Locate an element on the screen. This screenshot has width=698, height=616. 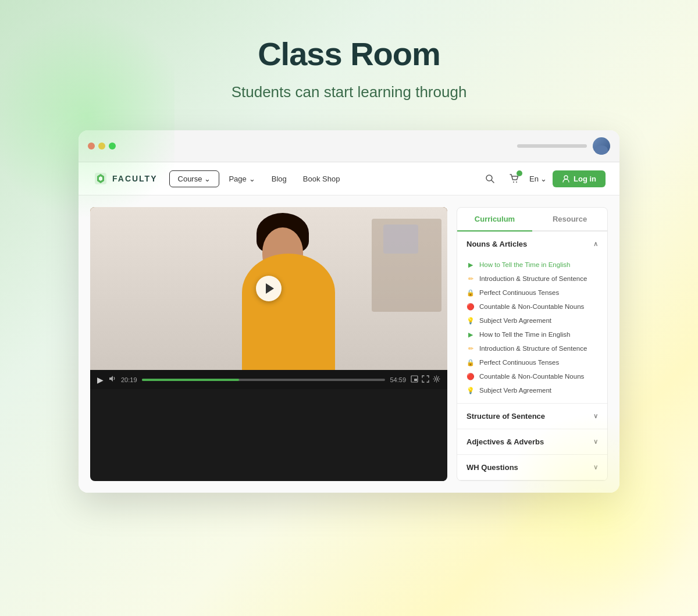
fullscreen-small-button is located at coordinates (414, 380).